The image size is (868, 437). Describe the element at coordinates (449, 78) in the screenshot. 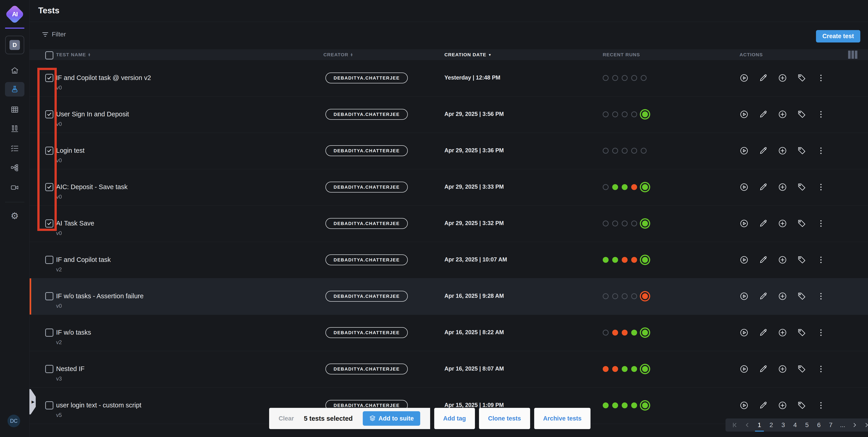

I see `table-row: IF and Copilot task @ version v2 v0 DEBA…` at that location.